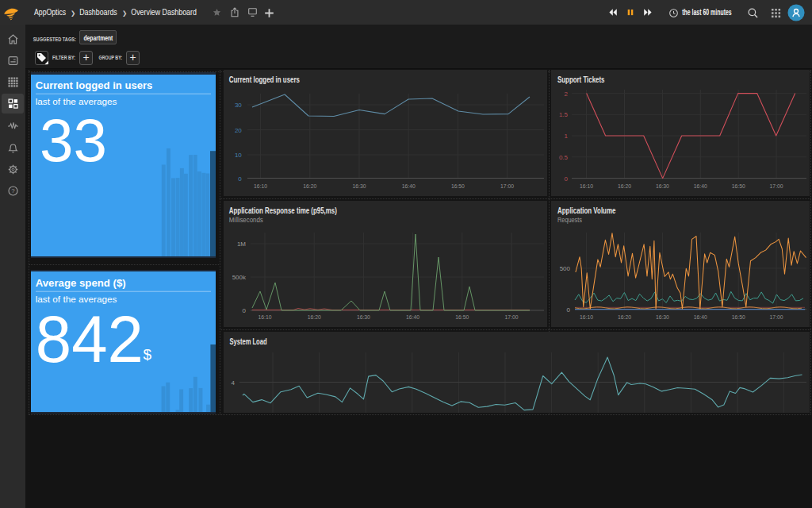  Describe the element at coordinates (247, 341) in the screenshot. I see `svg-text: System Load` at that location.